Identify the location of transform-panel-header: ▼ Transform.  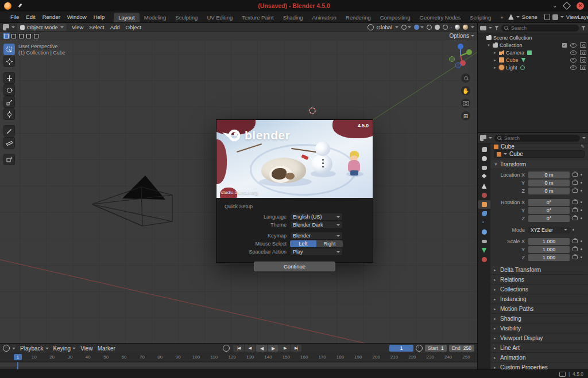
(539, 164).